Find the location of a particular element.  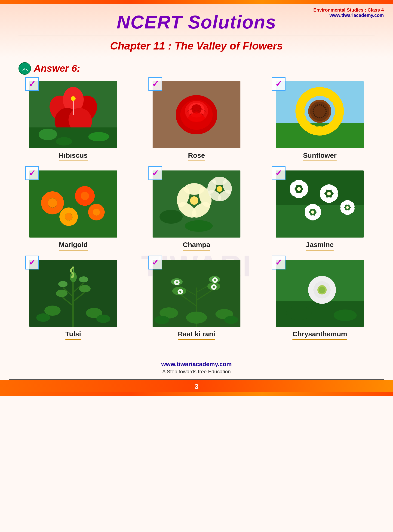

flower-image-container-rose: ✓ is located at coordinates (196, 115).